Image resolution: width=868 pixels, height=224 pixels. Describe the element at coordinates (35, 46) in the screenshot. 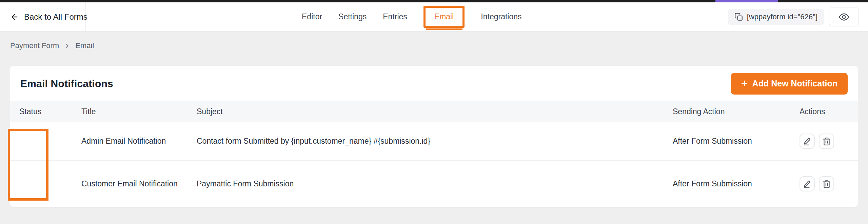

I see `breadcrumb-payment-form: Payment Form` at that location.